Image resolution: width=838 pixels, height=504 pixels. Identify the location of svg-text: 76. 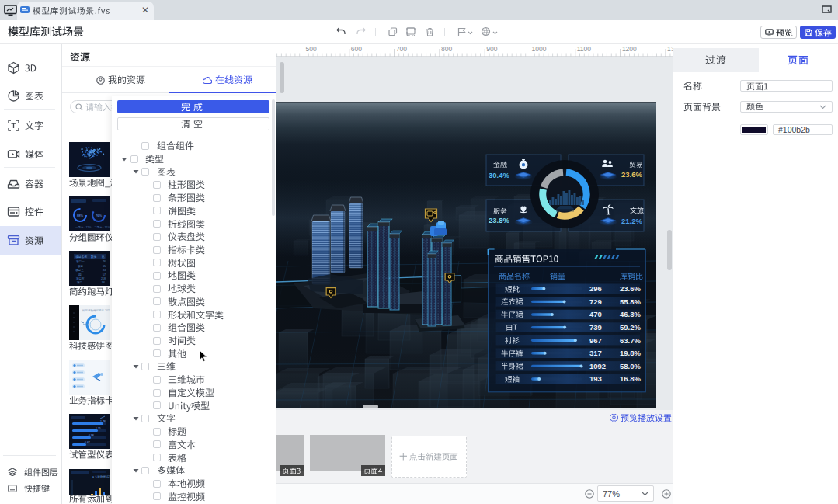
(104, 262).